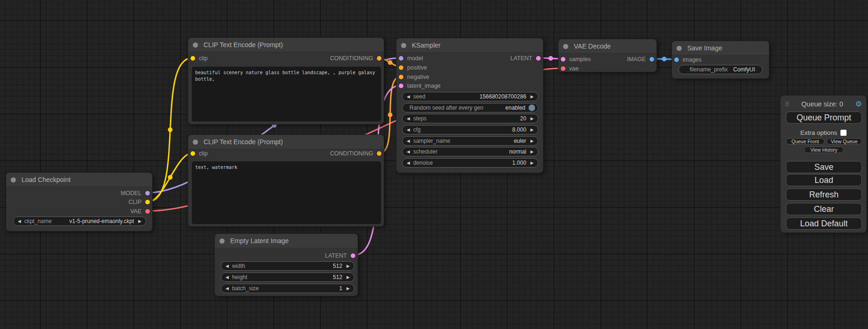  I want to click on toggle-circle-icon, so click(532, 108).